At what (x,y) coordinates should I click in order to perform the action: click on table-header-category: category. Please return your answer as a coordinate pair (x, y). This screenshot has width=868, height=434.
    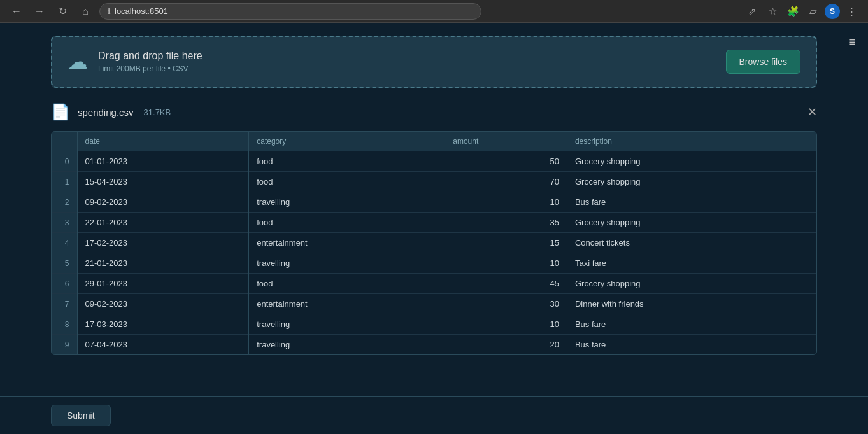
    Looking at the image, I should click on (347, 141).